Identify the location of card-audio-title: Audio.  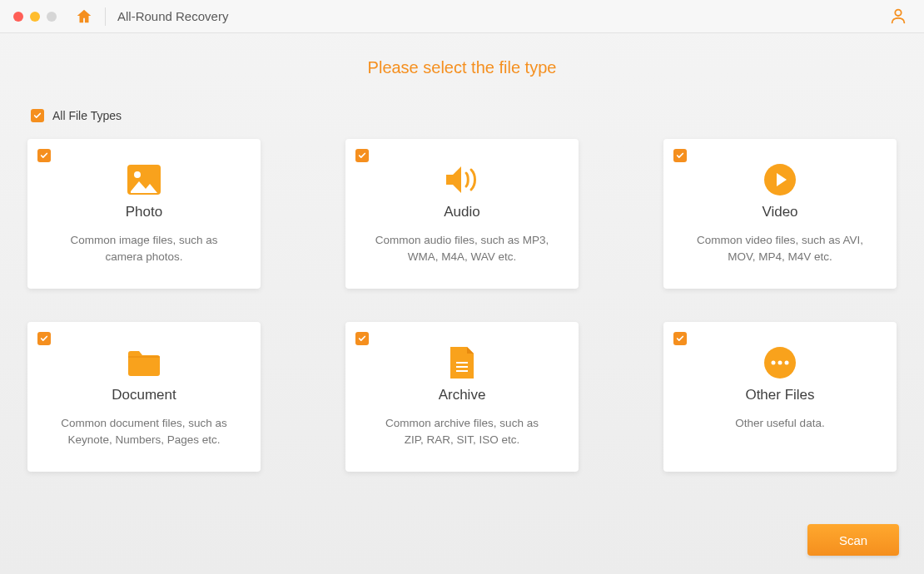
(461, 212).